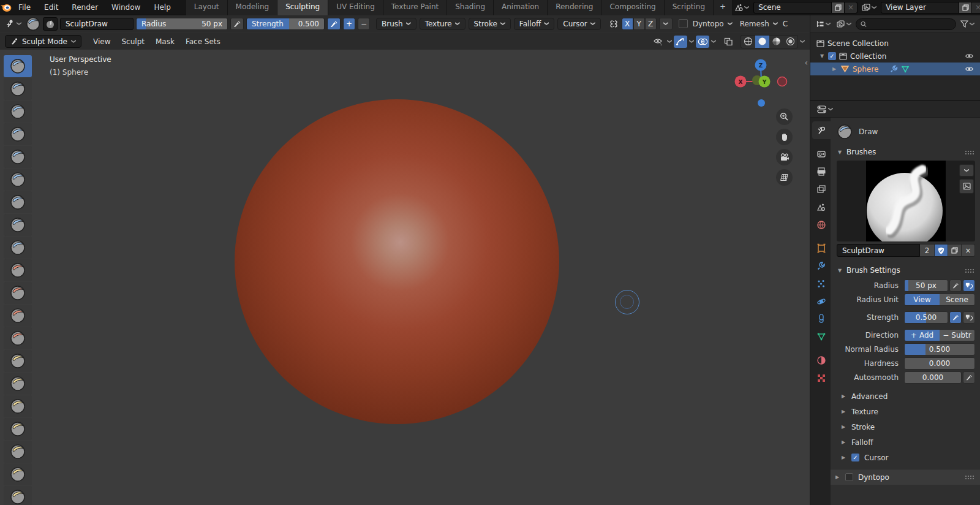 Image resolution: width=980 pixels, height=505 pixels. I want to click on brush-name-field: SculptDraw, so click(97, 24).